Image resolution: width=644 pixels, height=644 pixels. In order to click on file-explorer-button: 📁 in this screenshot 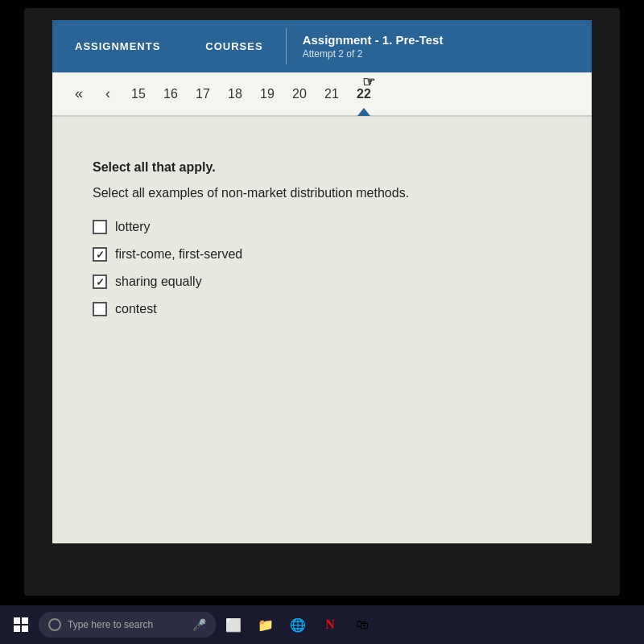, I will do `click(266, 625)`.